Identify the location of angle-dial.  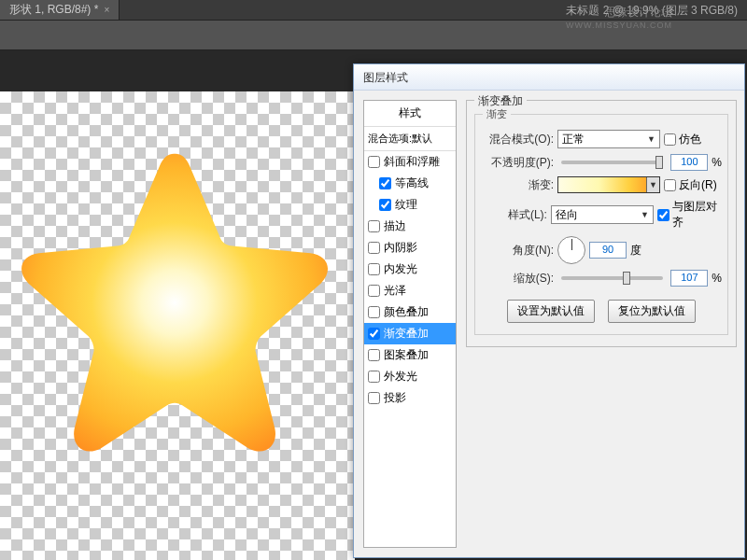
(571, 250).